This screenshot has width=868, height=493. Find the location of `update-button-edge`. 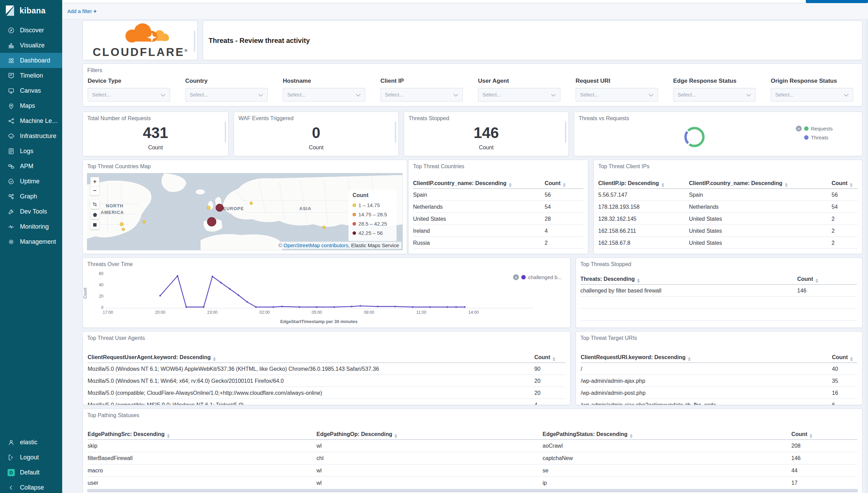

update-button-edge is located at coordinates (837, 1).